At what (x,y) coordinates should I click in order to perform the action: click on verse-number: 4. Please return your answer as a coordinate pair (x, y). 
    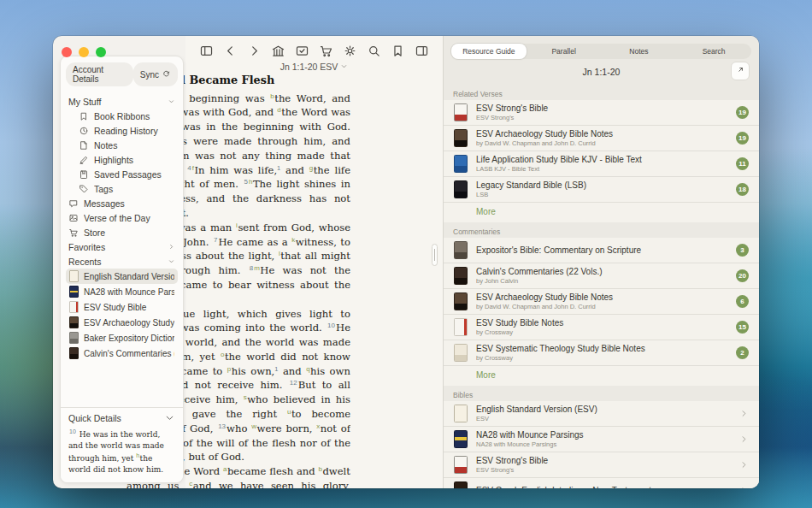
    Looking at the image, I should click on (189, 168).